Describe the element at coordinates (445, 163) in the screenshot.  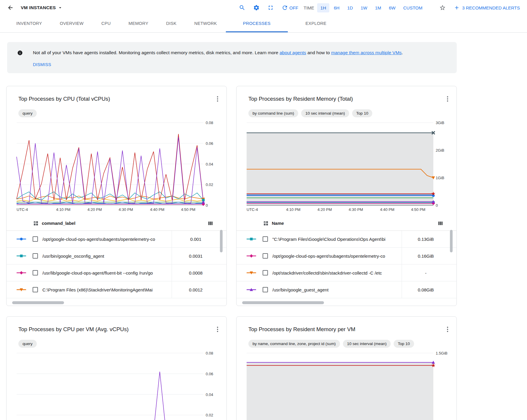
I see `y-axis-labels: 3GiB2GiB1GiB0` at that location.